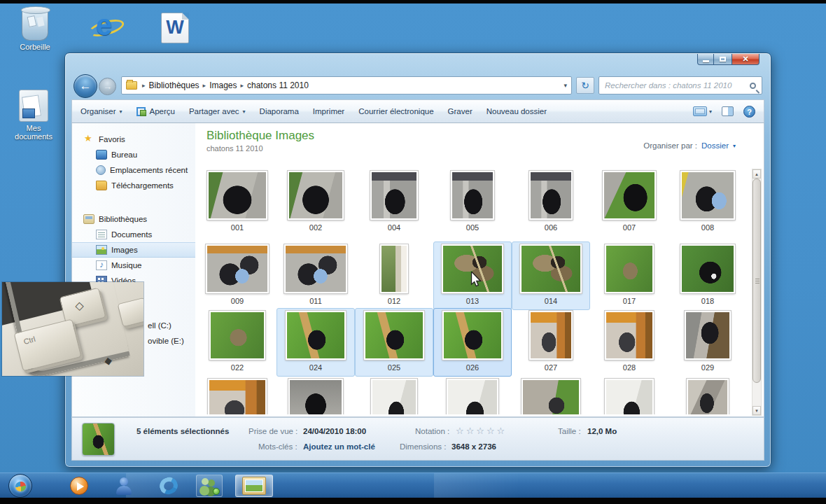 This screenshot has width=826, height=504. I want to click on sidebar-item-documents: Documents, so click(134, 234).